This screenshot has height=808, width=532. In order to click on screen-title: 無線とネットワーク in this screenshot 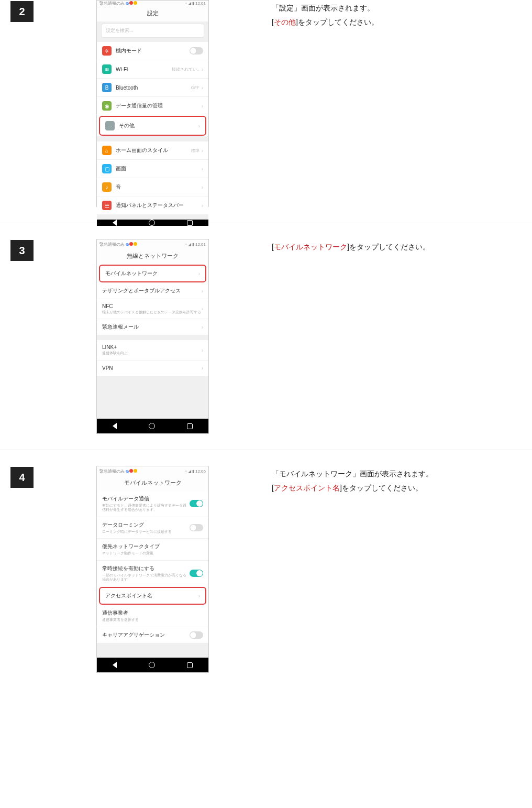, I will do `click(153, 257)`.